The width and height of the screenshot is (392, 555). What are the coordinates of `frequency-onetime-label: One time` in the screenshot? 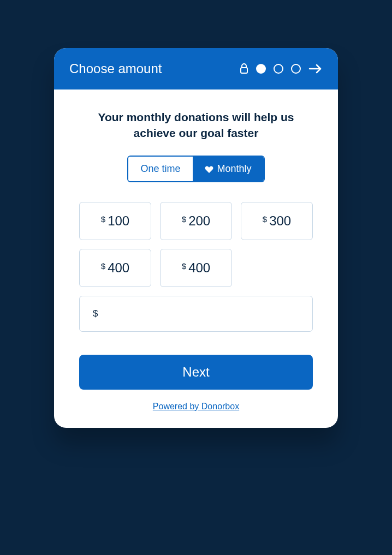 It's located at (161, 169).